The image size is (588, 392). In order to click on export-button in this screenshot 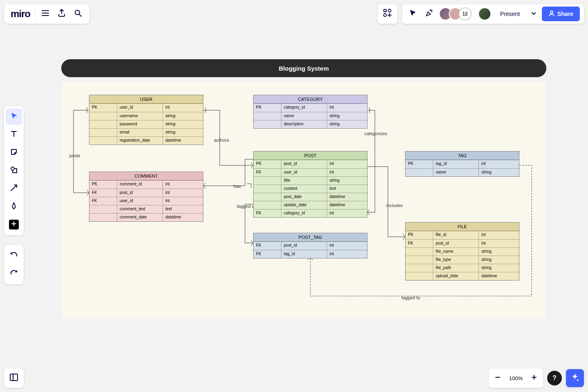, I will do `click(62, 14)`.